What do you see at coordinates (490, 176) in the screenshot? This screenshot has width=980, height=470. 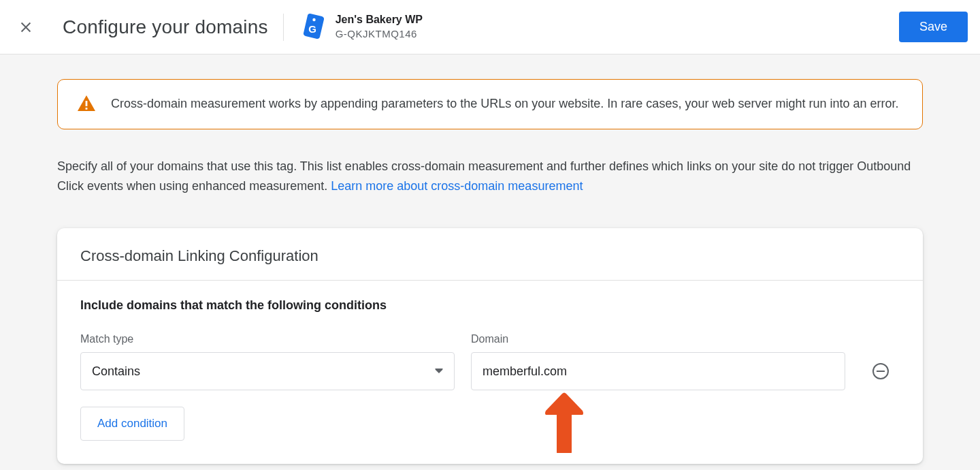 I see `instruction-text: Specify all of your domains that use thi…` at bounding box center [490, 176].